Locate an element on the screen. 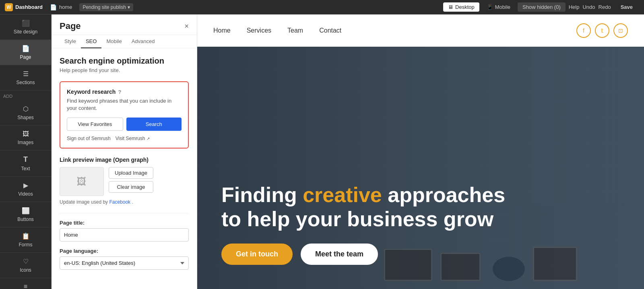 This screenshot has height=289, width=644. social-facebook-button: f is located at coordinates (584, 31).